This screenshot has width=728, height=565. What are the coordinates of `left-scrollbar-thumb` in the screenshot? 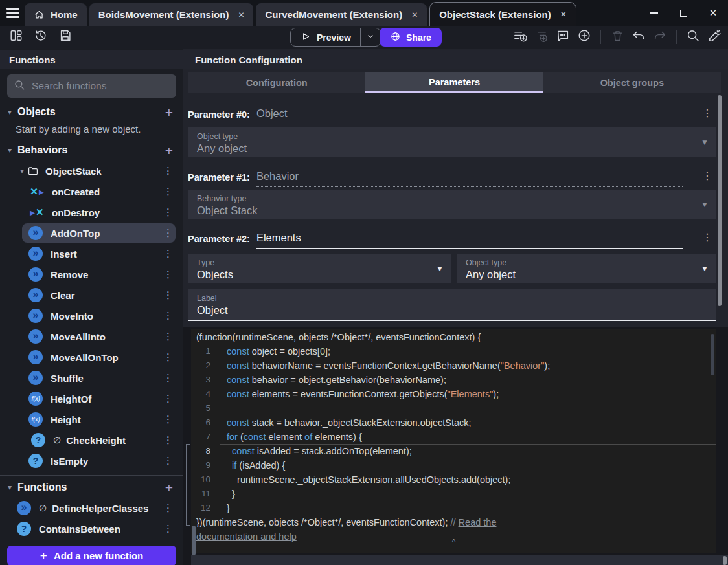 It's located at (194, 540).